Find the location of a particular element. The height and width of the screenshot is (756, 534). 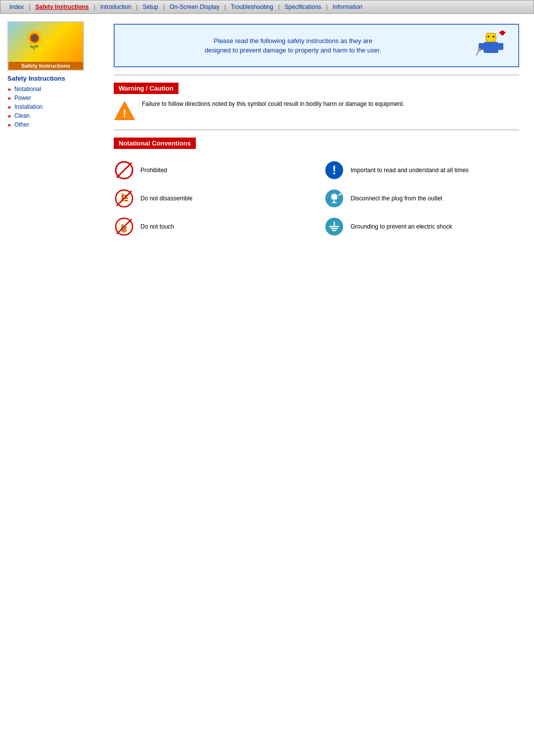

nav-item-setup: Setup is located at coordinates (150, 7).